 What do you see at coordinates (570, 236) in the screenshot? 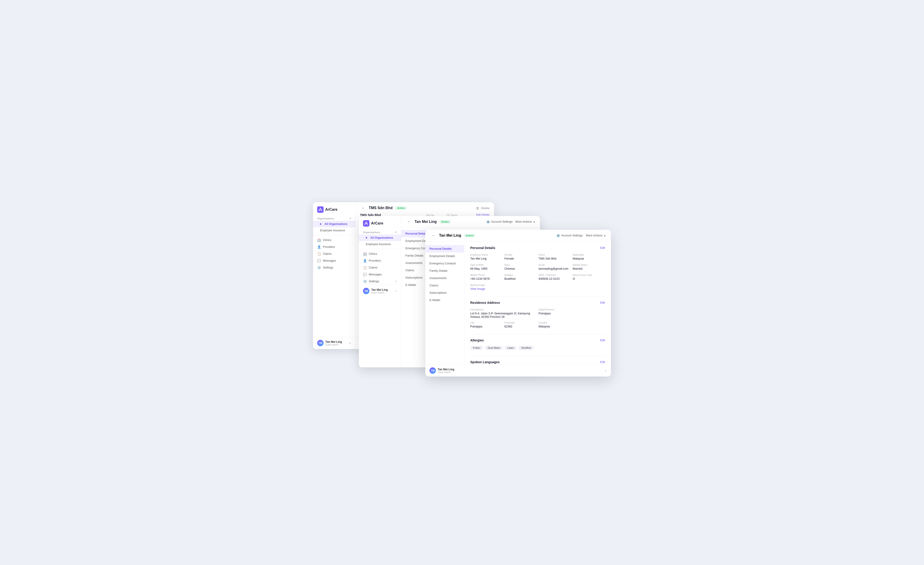
I see `detail-account-settings-button: ⚙️ Account Settings` at bounding box center [570, 236].